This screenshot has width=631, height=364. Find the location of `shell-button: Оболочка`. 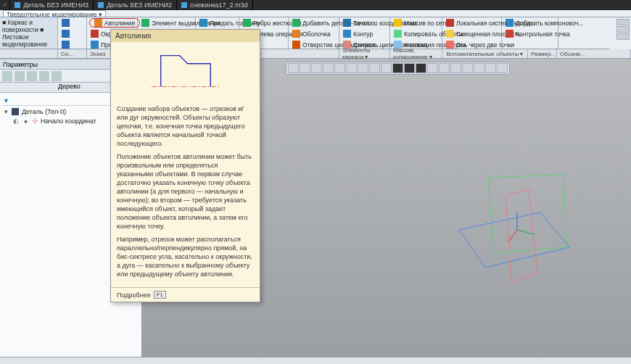

shell-button: Оболочка is located at coordinates (312, 33).